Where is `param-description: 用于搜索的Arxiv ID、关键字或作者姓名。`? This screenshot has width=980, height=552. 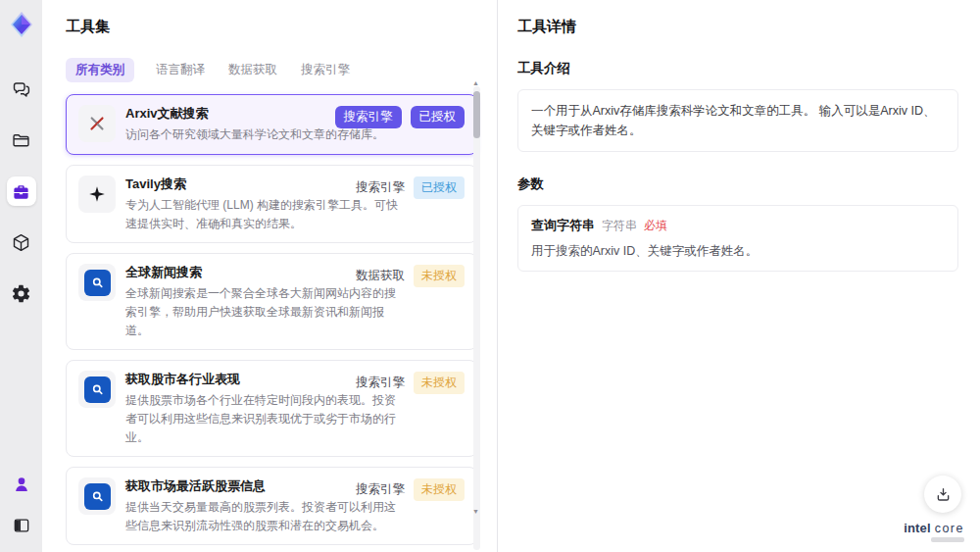 param-description: 用于搜索的Arxiv ID、关键字或作者姓名。 is located at coordinates (738, 251).